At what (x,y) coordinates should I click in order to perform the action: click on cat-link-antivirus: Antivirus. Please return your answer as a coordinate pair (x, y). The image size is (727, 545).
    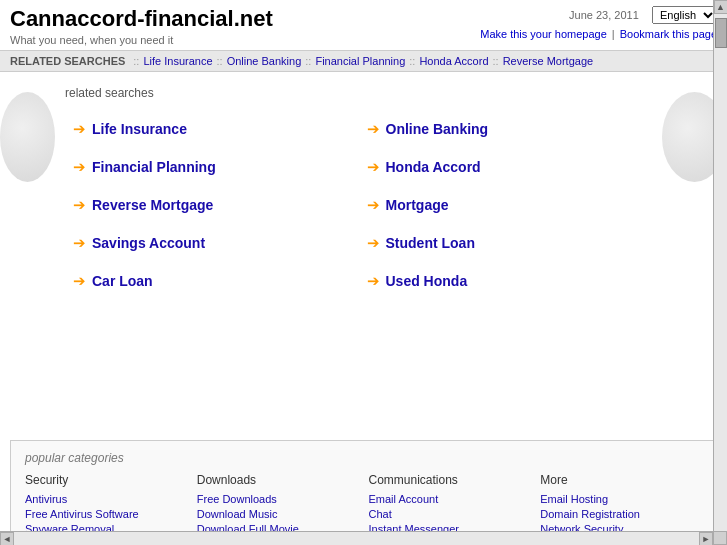
    Looking at the image, I should click on (106, 499).